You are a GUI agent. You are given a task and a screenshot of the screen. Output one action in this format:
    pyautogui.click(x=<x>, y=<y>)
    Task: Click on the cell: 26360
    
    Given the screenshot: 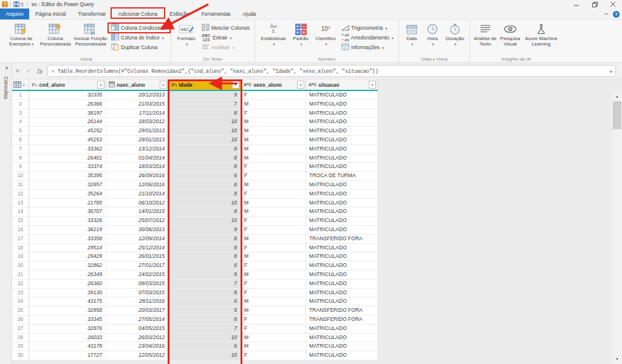 What is the action you would take?
    pyautogui.click(x=68, y=284)
    